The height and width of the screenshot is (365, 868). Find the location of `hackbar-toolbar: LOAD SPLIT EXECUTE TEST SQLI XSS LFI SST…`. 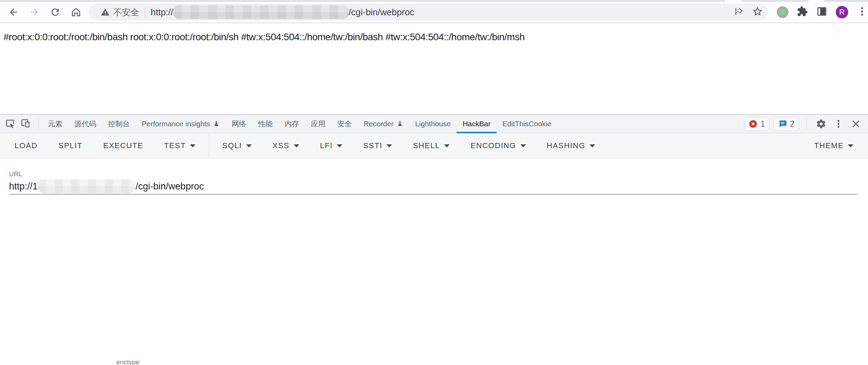

hackbar-toolbar: LOAD SPLIT EXECUTE TEST SQLI XSS LFI SST… is located at coordinates (434, 146).